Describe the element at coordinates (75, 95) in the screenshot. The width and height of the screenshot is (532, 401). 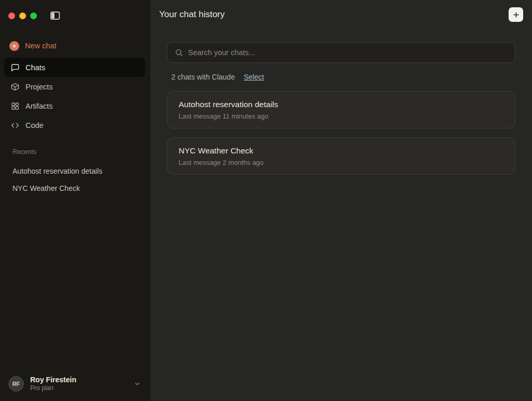
I see `sidebar-nav: Chats Projects` at that location.